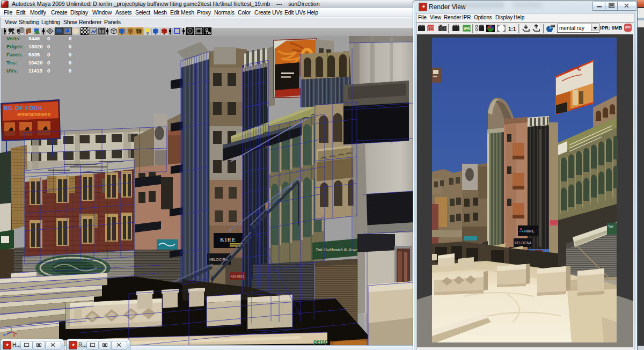  Describe the element at coordinates (228, 239) in the screenshot. I see `svg-text: KIRE` at that location.